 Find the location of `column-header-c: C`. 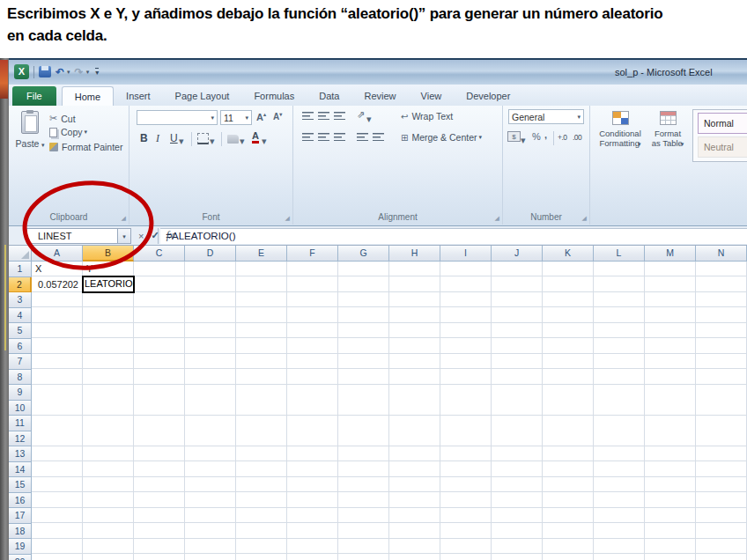

column-header-c: C is located at coordinates (159, 254).